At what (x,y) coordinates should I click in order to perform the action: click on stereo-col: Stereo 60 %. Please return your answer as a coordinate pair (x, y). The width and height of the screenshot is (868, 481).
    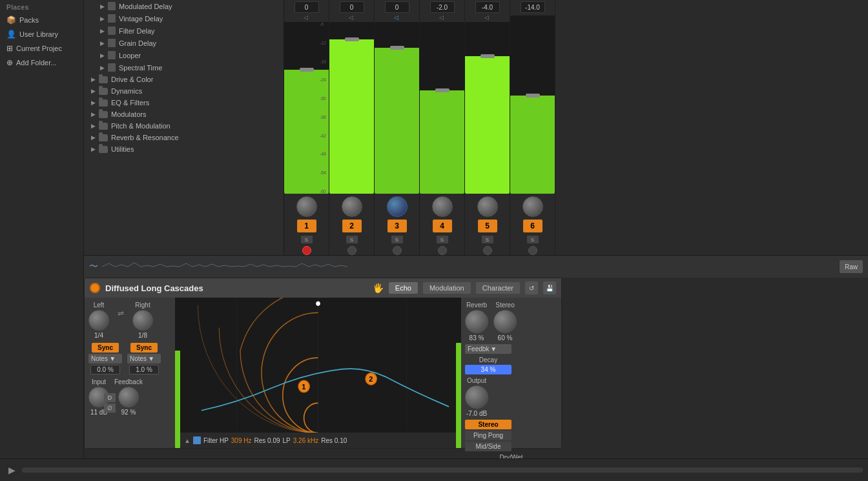
    Looking at the image, I should click on (505, 322).